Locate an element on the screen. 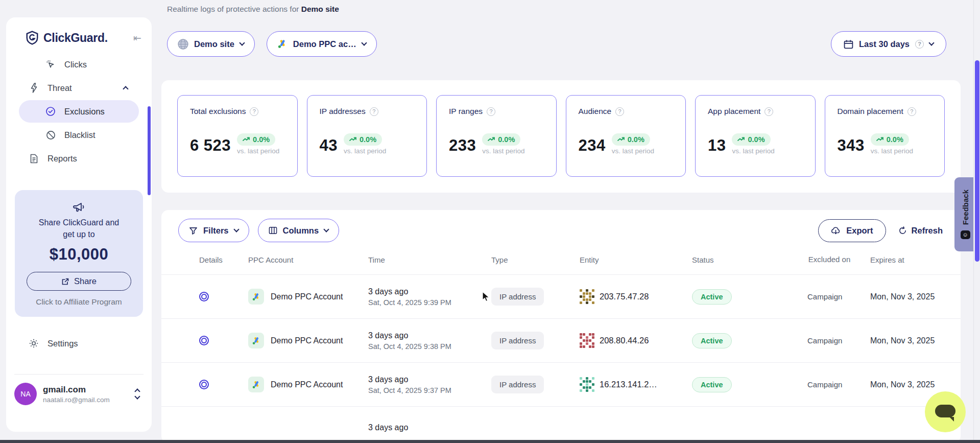  ppc-account-selector-value: Demo PPC ac… is located at coordinates (325, 44).